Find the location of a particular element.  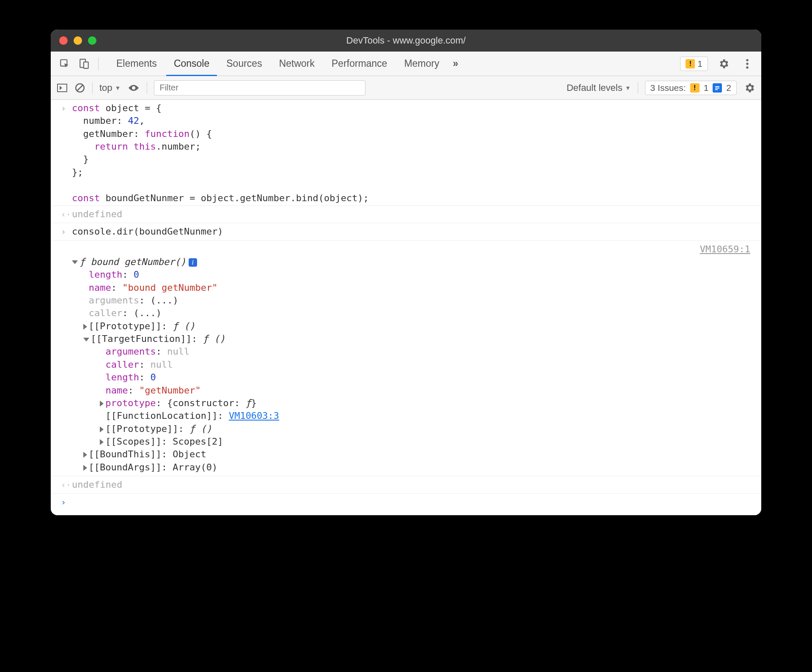

fn-header: bound getNumber() is located at coordinates (139, 262).